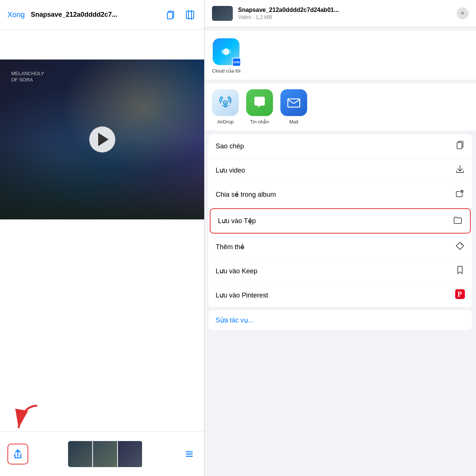 The height and width of the screenshot is (476, 476). I want to click on mail-label: Mail, so click(294, 122).